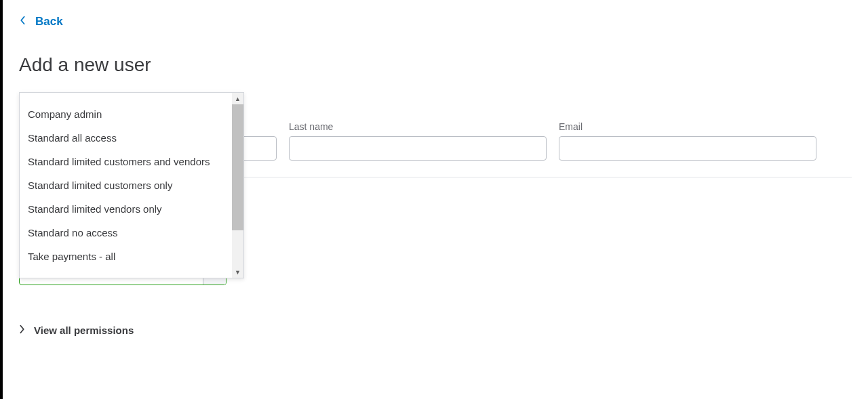  I want to click on scroll-down-arrow-icon: ▼, so click(237, 272).